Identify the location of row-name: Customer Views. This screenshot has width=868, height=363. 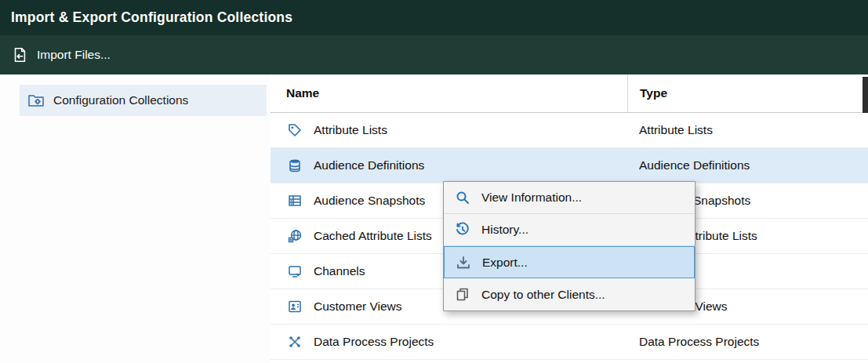
(358, 307).